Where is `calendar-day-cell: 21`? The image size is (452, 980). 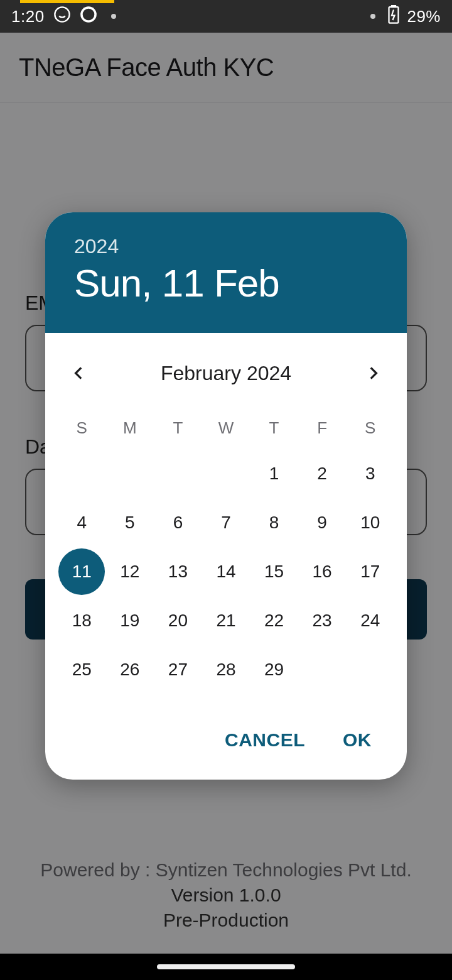 calendar-day-cell: 21 is located at coordinates (226, 621).